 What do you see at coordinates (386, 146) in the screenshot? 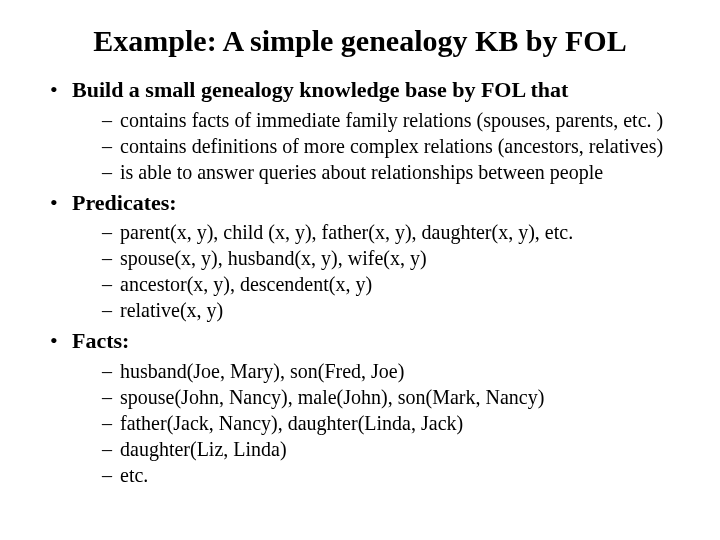
I see `sub-bullet-list: contains facts of immediate family relat…` at bounding box center [386, 146].